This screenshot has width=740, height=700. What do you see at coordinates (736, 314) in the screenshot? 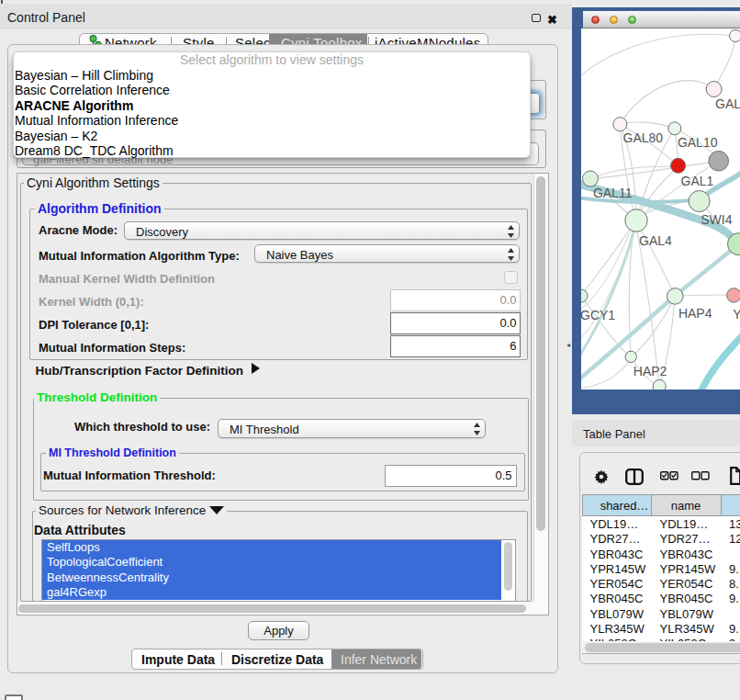
I see `svg-text: Y` at bounding box center [736, 314].